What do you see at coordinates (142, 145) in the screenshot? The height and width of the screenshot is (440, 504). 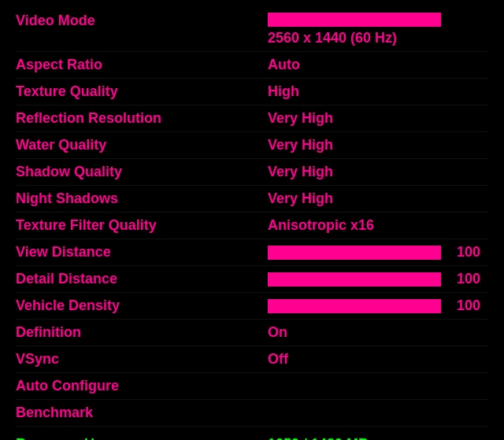 I see `water-quality-label: Water Quality` at bounding box center [142, 145].